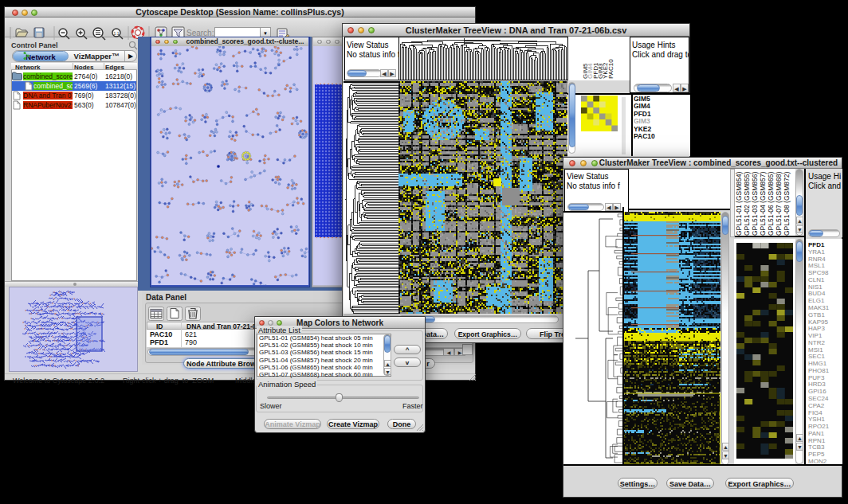  What do you see at coordinates (816, 252) in the screenshot?
I see `svg-text: YRA1` at bounding box center [816, 252].